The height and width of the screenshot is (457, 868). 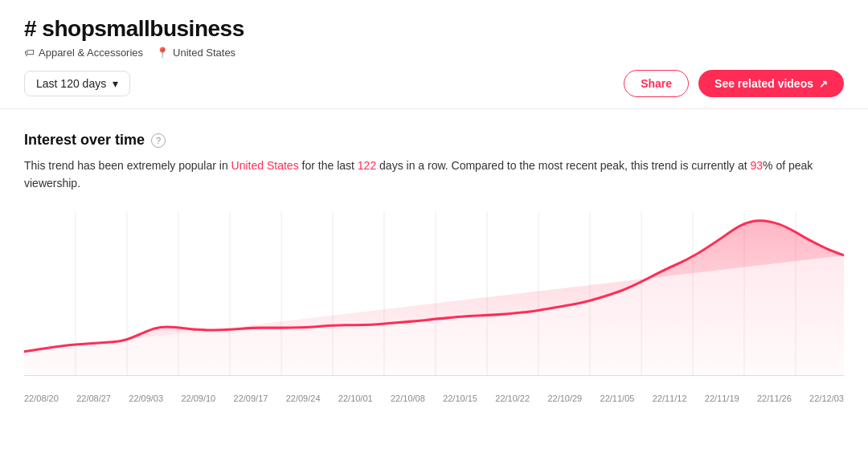 What do you see at coordinates (134, 29) in the screenshot?
I see `title-left: # shopsmallbusiness` at bounding box center [134, 29].